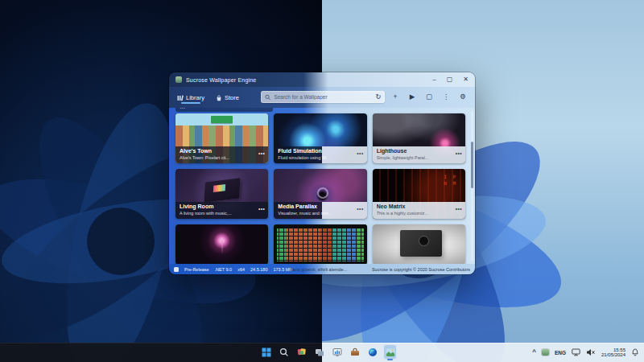 This screenshot has width=644, height=362. Describe the element at coordinates (395, 97) in the screenshot. I see `add-wallpaper-button: +` at that location.